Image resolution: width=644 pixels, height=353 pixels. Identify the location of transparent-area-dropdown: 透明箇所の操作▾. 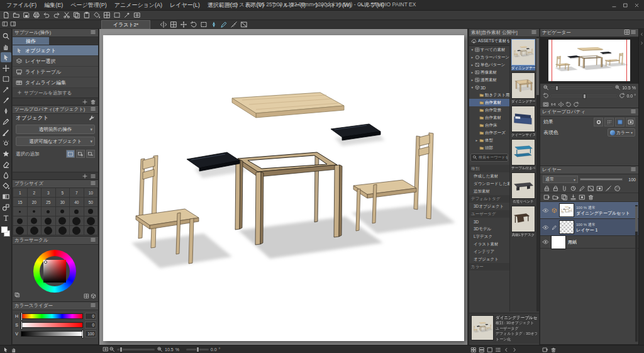
(55, 130).